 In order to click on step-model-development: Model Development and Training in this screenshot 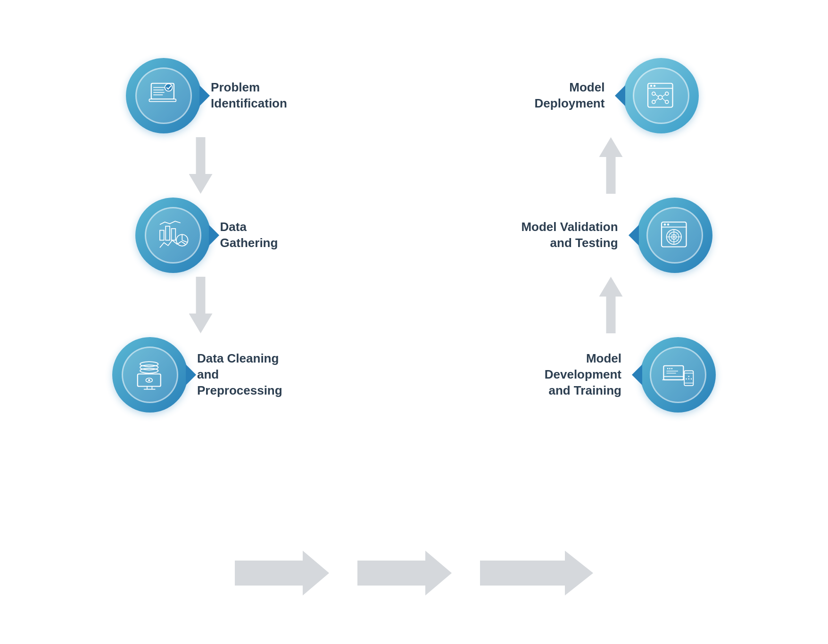, I will do `click(617, 375)`.